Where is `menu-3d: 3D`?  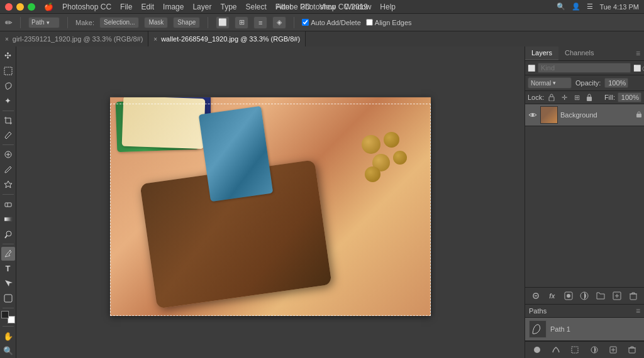 menu-3d: 3D is located at coordinates (306, 7).